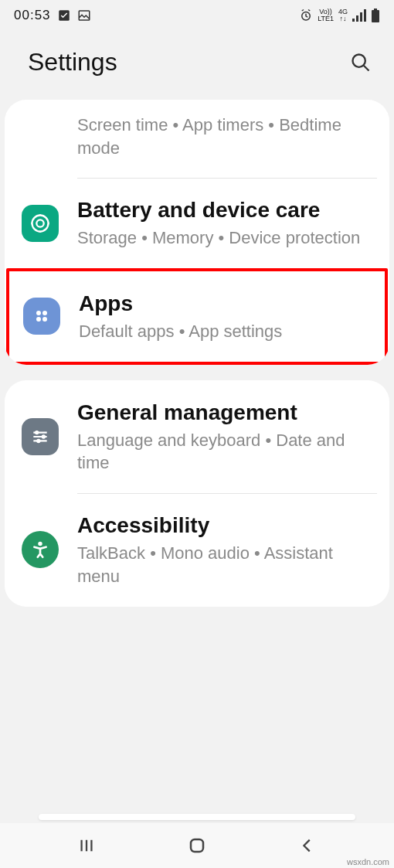  What do you see at coordinates (197, 65) in the screenshot?
I see `page-header: Settings` at bounding box center [197, 65].